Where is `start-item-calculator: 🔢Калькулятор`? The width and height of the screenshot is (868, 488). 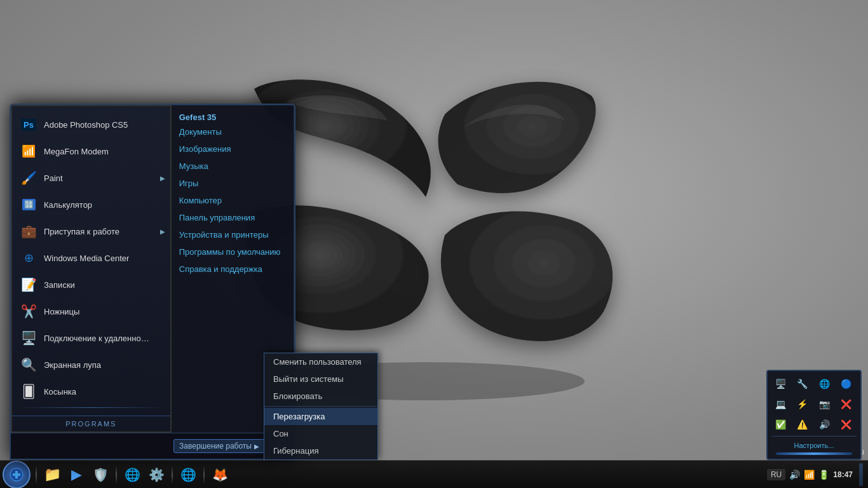 start-item-calculator: 🔢Калькулятор is located at coordinates (92, 205).